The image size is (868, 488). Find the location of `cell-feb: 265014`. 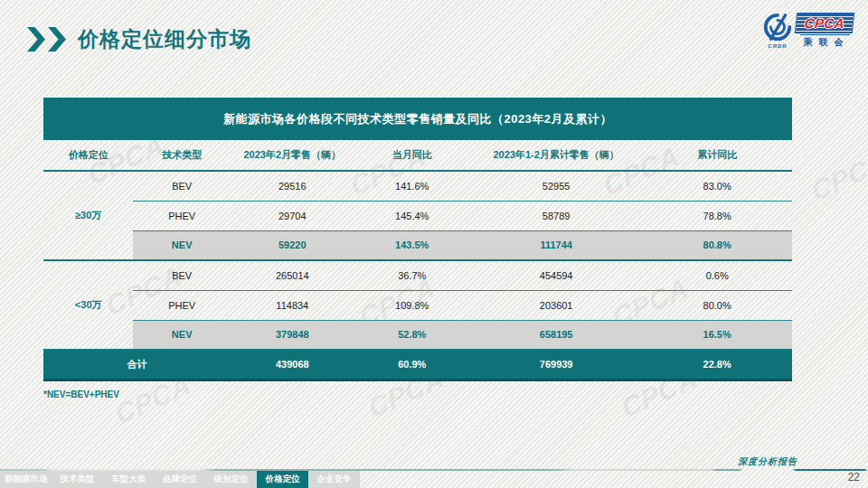

cell-feb: 265014 is located at coordinates (293, 275).